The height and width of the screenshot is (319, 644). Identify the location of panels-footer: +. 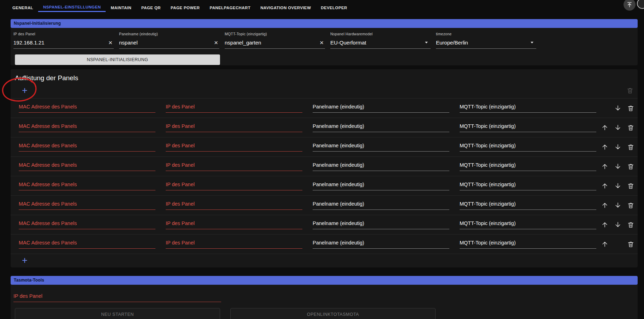
(324, 261).